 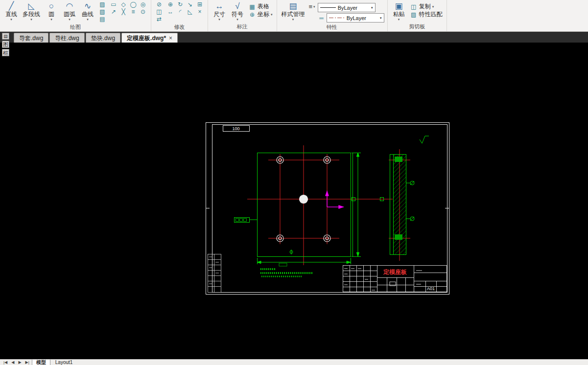 I want to click on style-manager-label: 样式管理, so click(x=293, y=15).